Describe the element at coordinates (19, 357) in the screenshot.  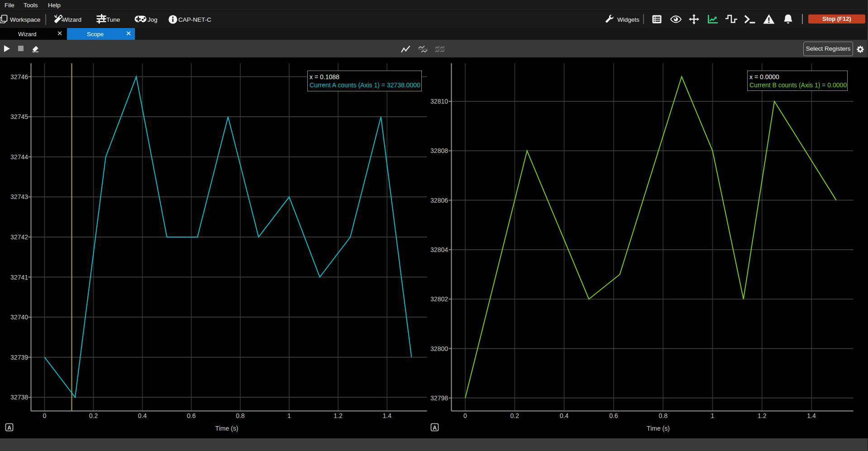
I see `svg-text: 32739` at that location.